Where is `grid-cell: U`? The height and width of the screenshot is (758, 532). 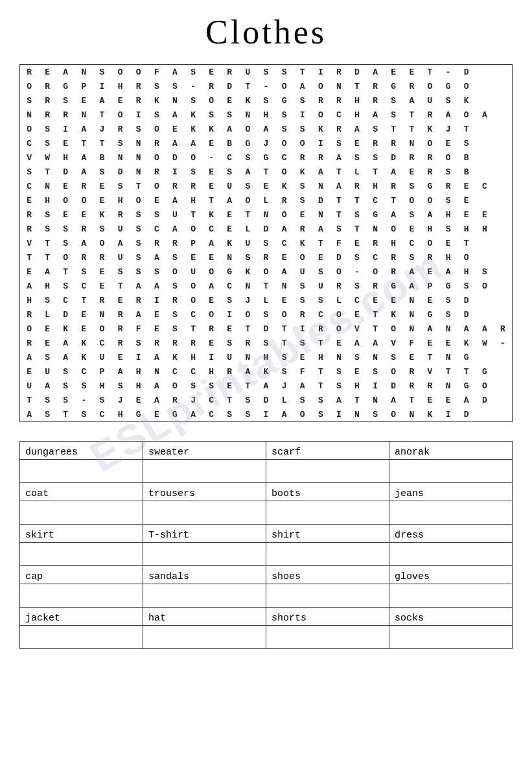 grid-cell: U is located at coordinates (47, 372).